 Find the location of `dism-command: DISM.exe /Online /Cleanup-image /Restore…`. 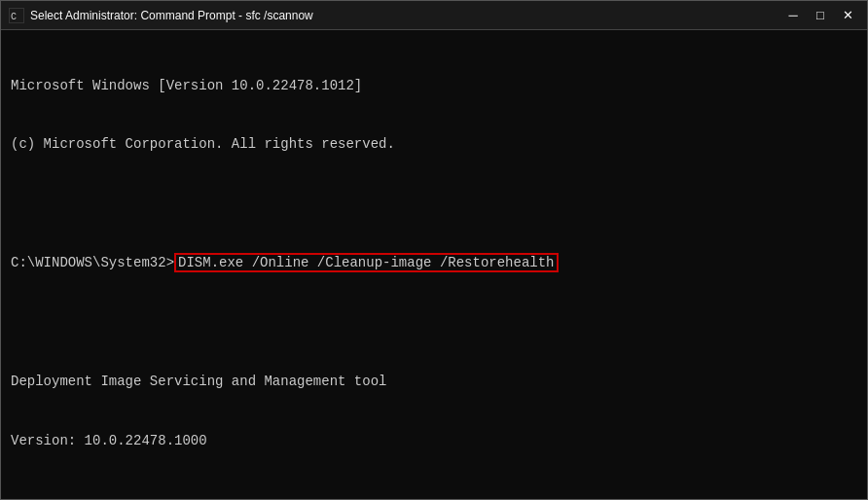

dism-command: DISM.exe /Online /Cleanup-image /Restore… is located at coordinates (366, 263).